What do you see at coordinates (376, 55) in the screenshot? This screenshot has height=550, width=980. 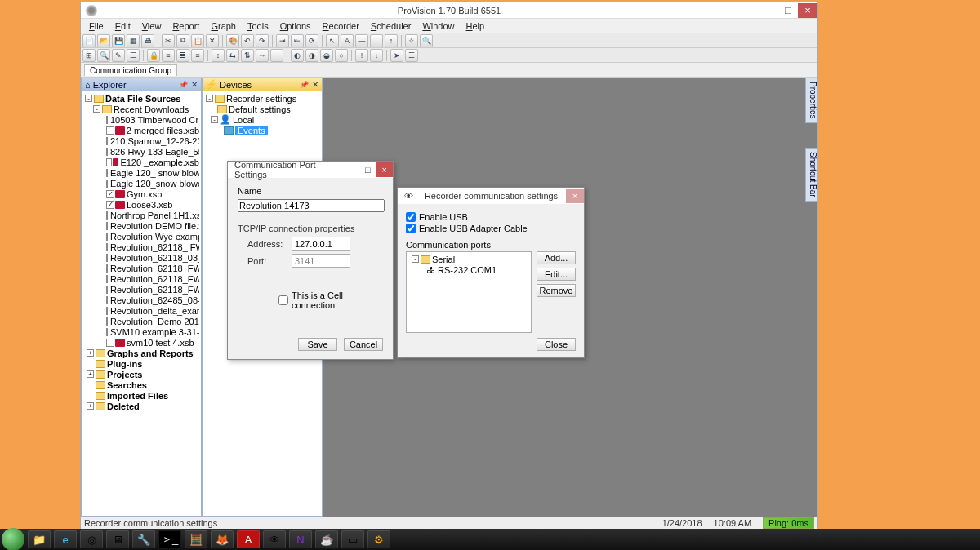 I see `tb2-down-icon: ↓` at bounding box center [376, 55].